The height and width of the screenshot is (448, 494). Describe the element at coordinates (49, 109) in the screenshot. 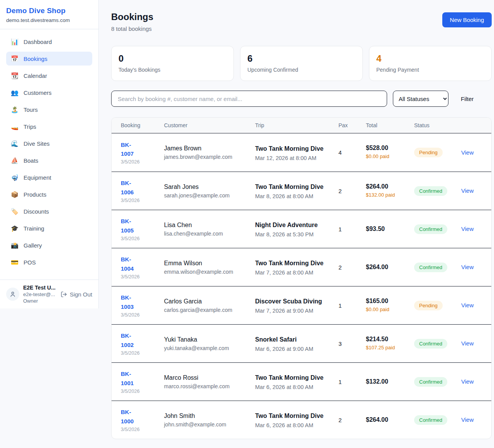

I see `sidebar-item-tours: 🏝️ Tours` at that location.